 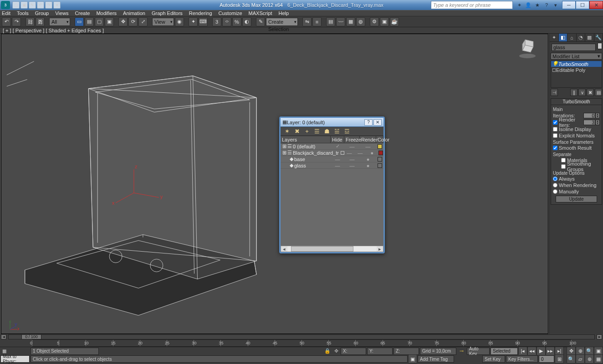 What do you see at coordinates (89, 22) in the screenshot?
I see `select-name-button: ▤` at bounding box center [89, 22].